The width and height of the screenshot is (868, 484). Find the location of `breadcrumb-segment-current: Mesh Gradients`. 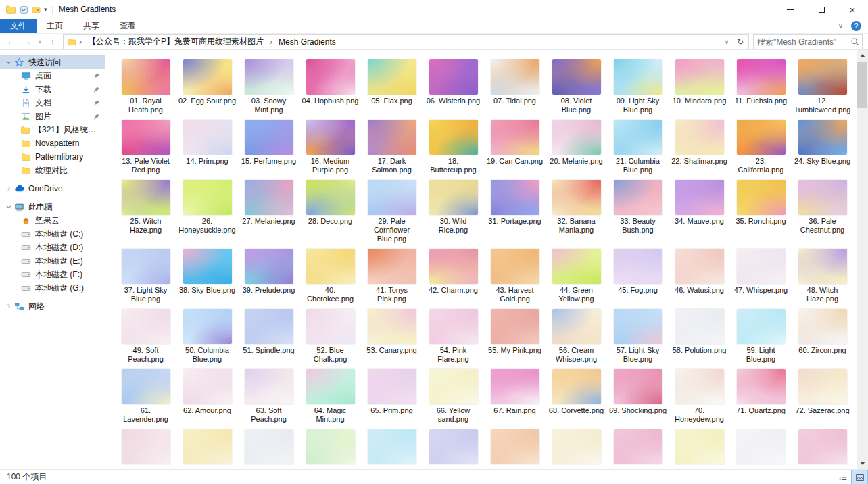

breadcrumb-segment-current: Mesh Gradients is located at coordinates (307, 42).